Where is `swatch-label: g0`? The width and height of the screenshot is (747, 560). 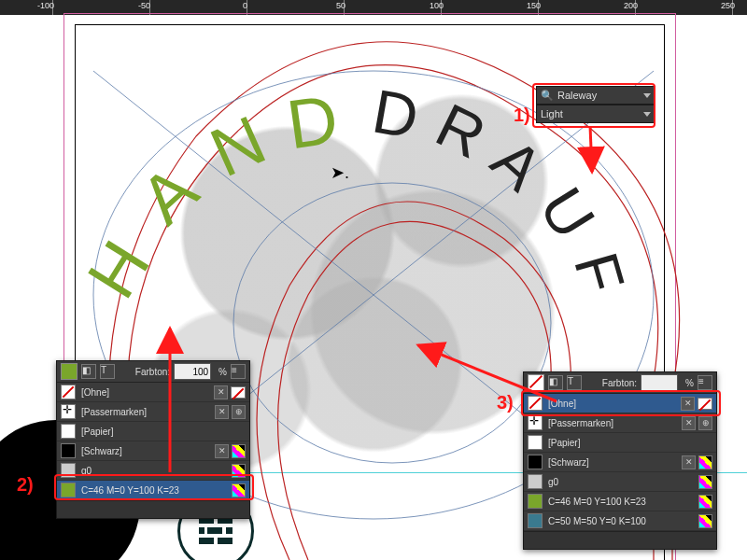
swatch-label: g0 is located at coordinates (620, 482).